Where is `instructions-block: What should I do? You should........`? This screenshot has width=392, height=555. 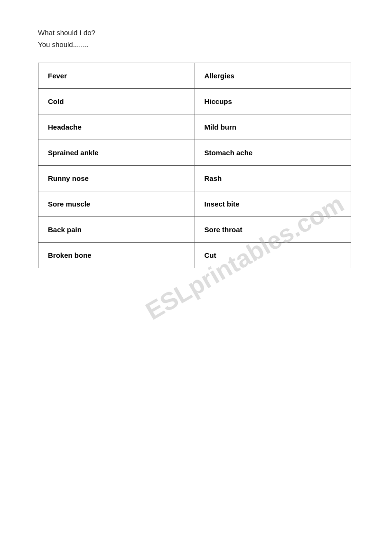 instructions-block: What should I do? You should........ is located at coordinates (196, 38).